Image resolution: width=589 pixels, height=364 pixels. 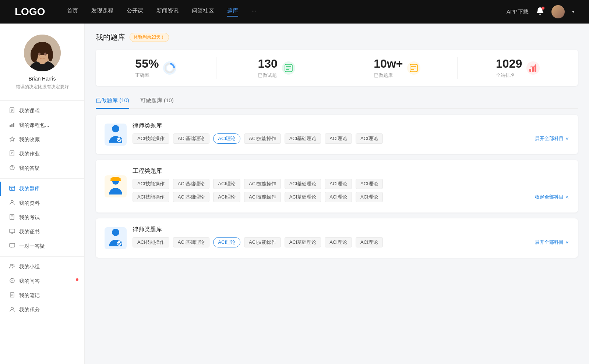 I want to click on tag-e-5: ACI理论, so click(x=338, y=184).